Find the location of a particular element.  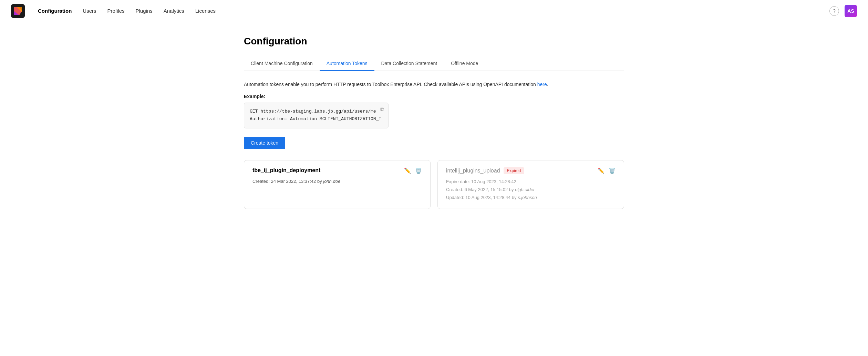

card-header-2: intellij_plugins_upload Expired ✏️ 🗑️ is located at coordinates (531, 171).